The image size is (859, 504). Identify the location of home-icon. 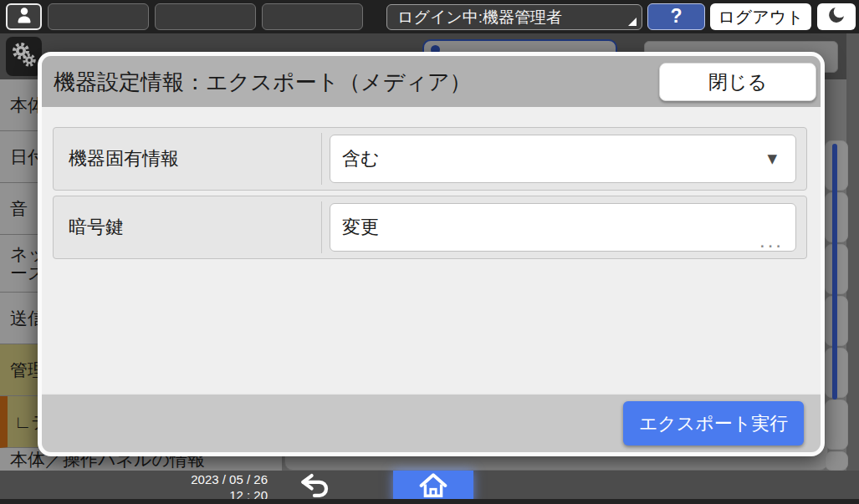
(433, 487).